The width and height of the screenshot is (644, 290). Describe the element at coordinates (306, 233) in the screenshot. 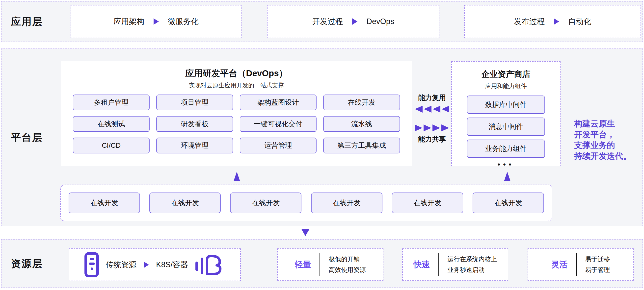

I see `down-arrow-icon` at that location.